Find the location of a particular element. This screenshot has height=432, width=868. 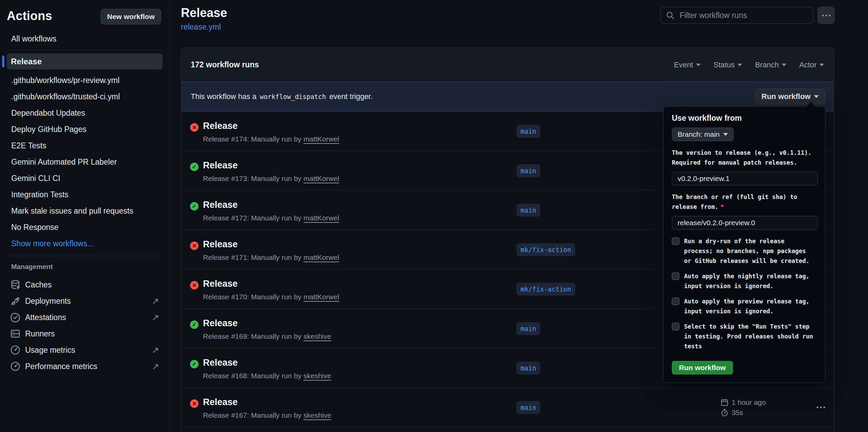

next-row-sliver is located at coordinates (507, 430).